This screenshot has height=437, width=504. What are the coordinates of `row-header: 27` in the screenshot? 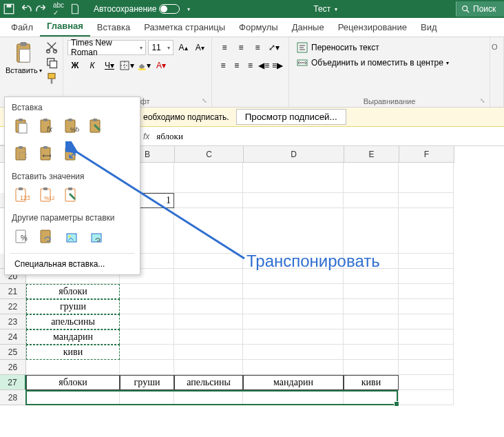 It's located at (13, 383).